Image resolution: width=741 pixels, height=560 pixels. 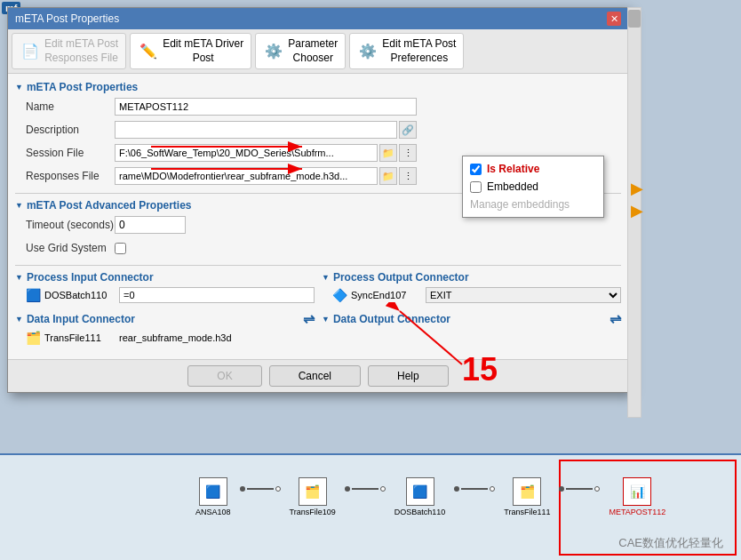 I want to click on properties-section-header: mETA Post Properties, so click(x=318, y=87).